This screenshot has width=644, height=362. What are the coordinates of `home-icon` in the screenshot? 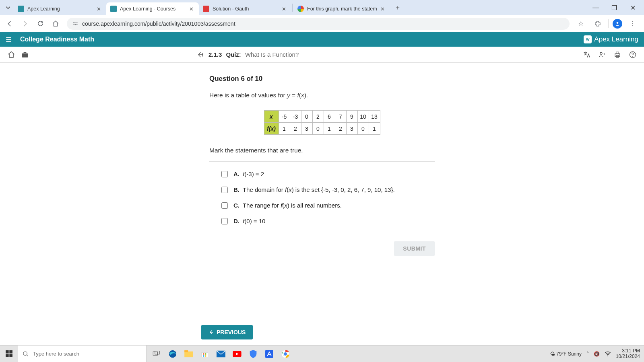 It's located at (11, 55).